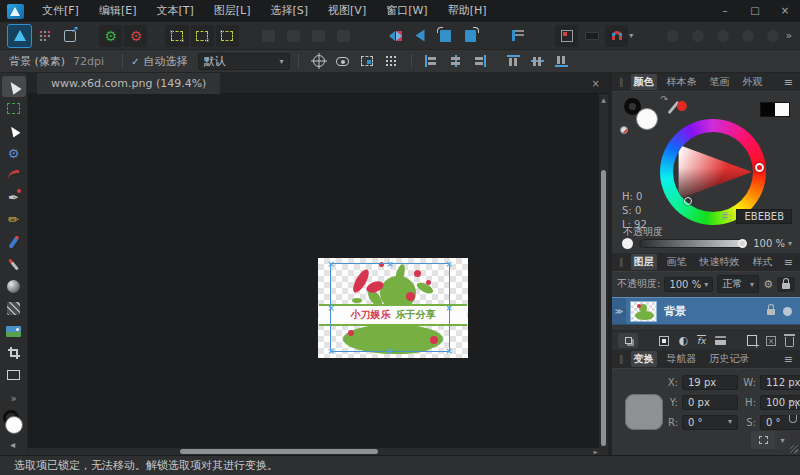  What do you see at coordinates (628, 244) in the screenshot?
I see `opacity-dot-icon` at bounding box center [628, 244].